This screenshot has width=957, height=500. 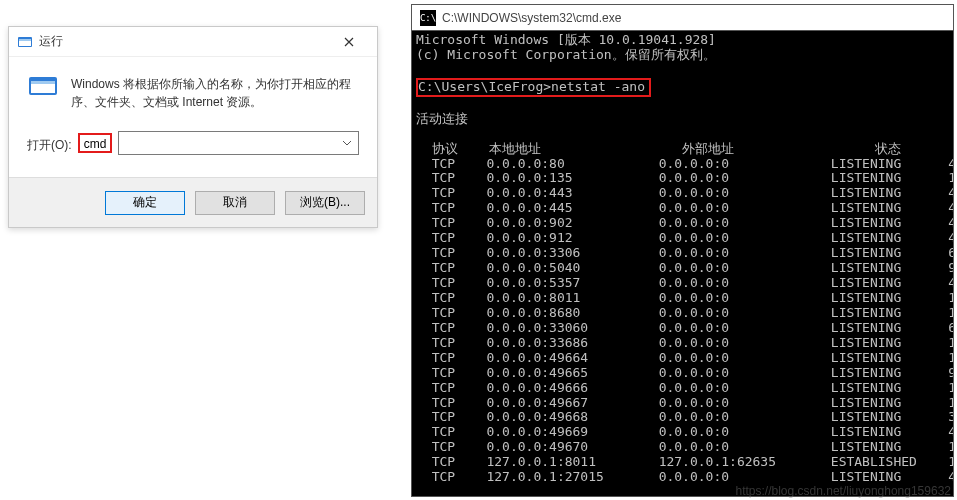 I want to click on cmd-titlebar: C:\ C:\WINDOWS\system32\cmd.exe, so click(x=682, y=18).